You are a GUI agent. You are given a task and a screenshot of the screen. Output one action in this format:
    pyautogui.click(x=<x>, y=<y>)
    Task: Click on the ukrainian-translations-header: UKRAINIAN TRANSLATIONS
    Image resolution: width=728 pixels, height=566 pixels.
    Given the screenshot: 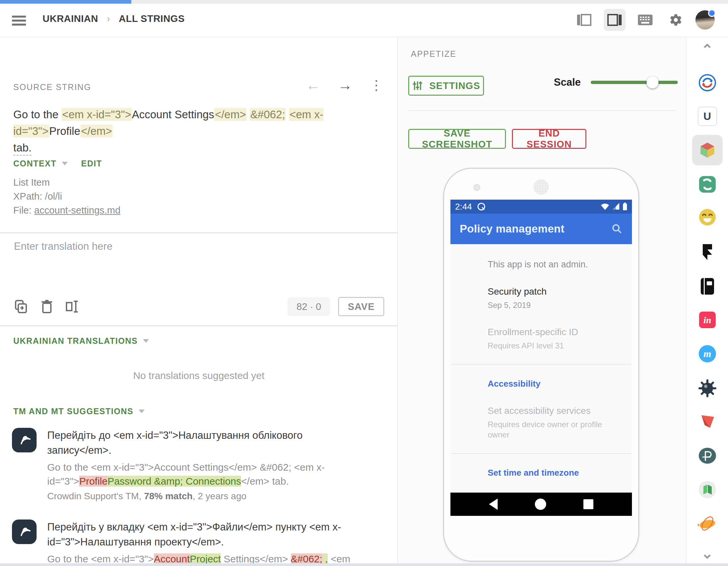 What is the action you would take?
    pyautogui.click(x=81, y=341)
    